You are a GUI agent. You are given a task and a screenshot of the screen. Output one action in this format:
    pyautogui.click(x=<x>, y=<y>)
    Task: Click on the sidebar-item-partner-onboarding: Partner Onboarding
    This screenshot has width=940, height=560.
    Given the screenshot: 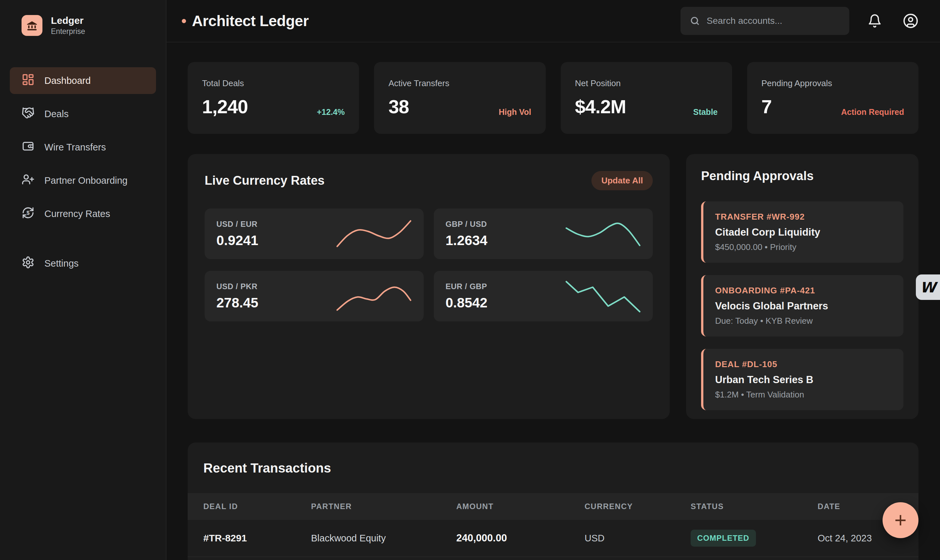 What is the action you would take?
    pyautogui.click(x=83, y=180)
    